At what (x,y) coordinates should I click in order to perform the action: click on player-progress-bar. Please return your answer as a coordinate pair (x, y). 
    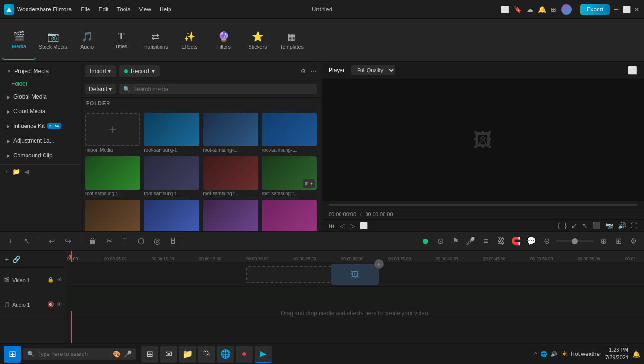
    Looking at the image, I should click on (483, 205).